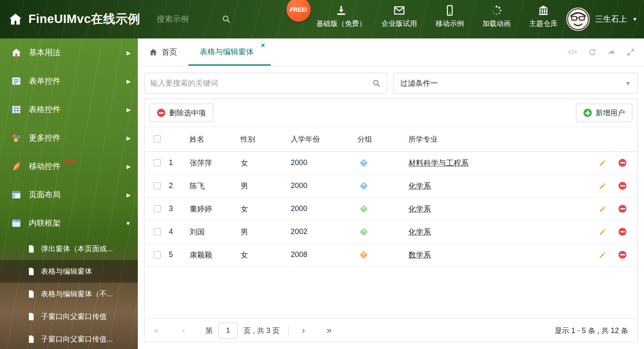 This screenshot has height=349, width=644. Describe the element at coordinates (614, 139) in the screenshot. I see `col-actions` at that location.